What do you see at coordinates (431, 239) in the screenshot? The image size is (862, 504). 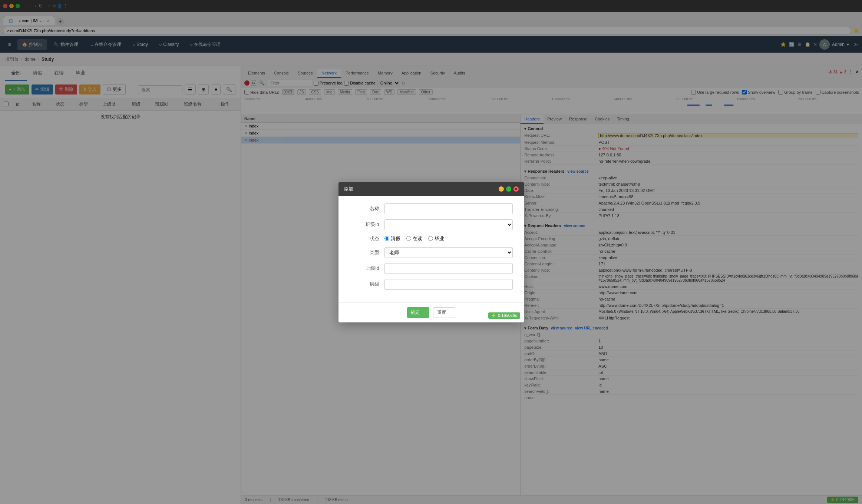 I see `form-group-status: 状态 清假 在读 毕业` at bounding box center [431, 239].